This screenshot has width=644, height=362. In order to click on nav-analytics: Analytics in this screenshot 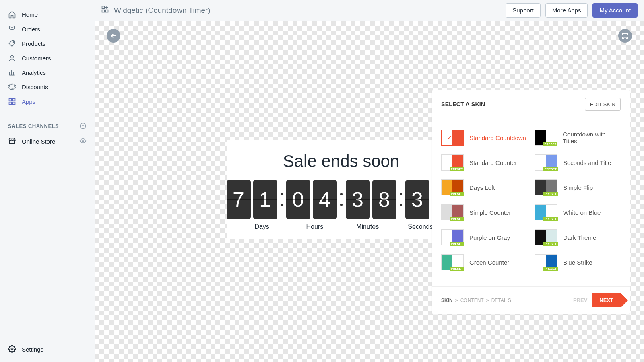, I will do `click(47, 72)`.